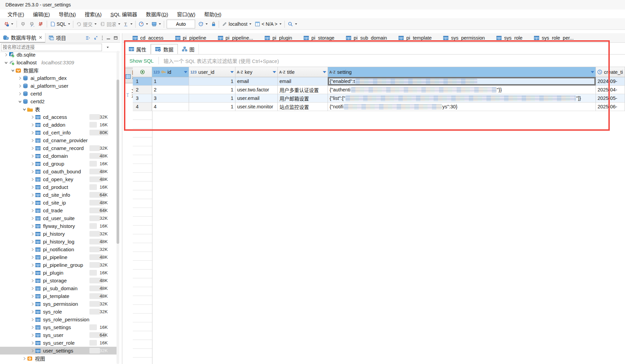 Image resolution: width=625 pixels, height=364 pixels. I want to click on tree-item-flyway_history: flyway_history16K, so click(58, 226).